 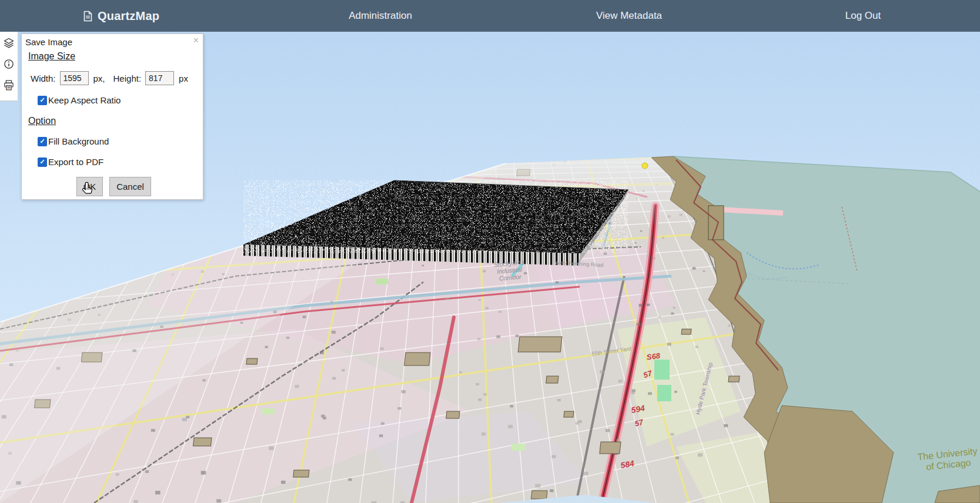 I want to click on ok-button: OK, so click(x=89, y=187).